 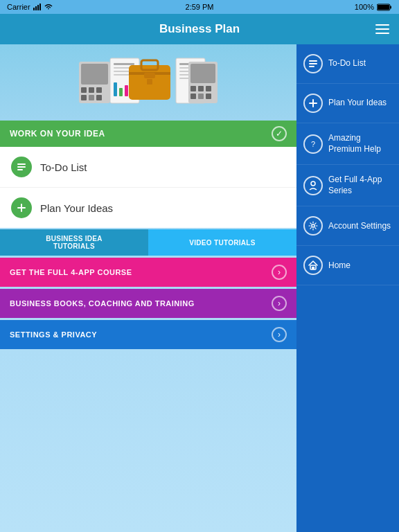 What do you see at coordinates (279, 335) in the screenshot?
I see `settings-chevron: ›` at bounding box center [279, 335].